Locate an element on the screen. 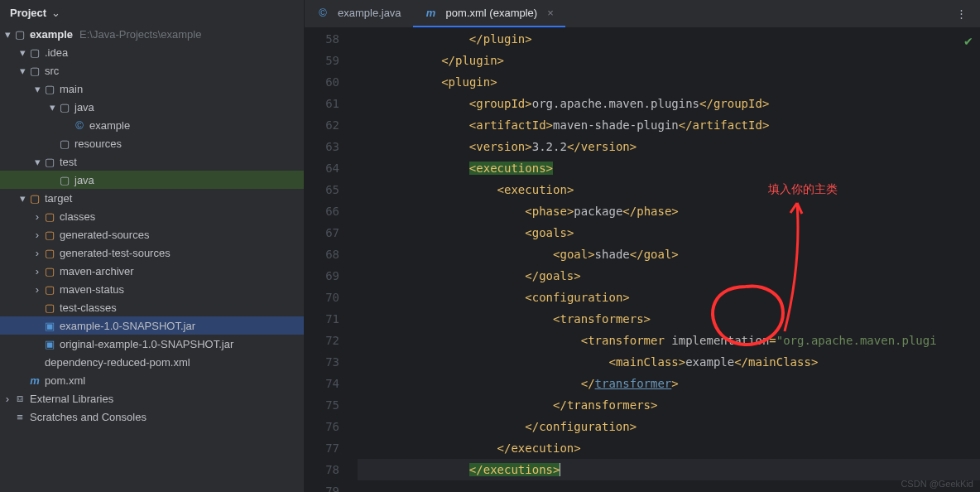  tree-item: ▢resources is located at coordinates (152, 143).